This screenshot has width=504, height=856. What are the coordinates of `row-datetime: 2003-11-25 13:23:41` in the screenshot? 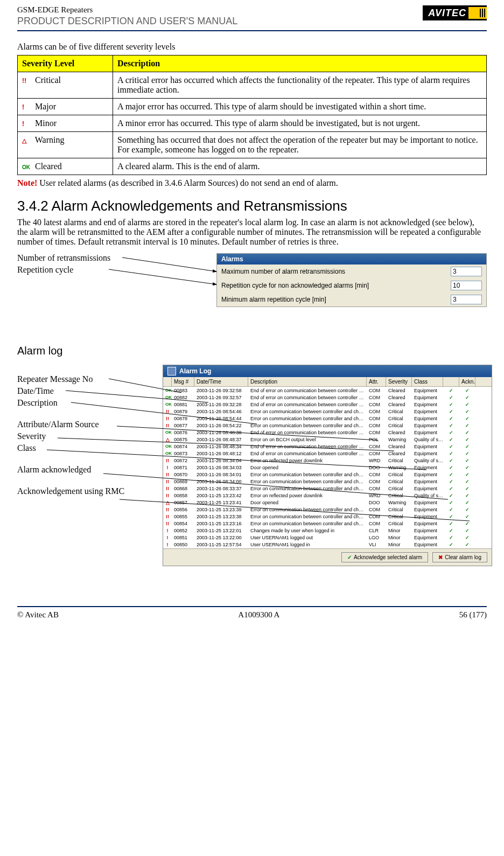 It's located at (221, 503).